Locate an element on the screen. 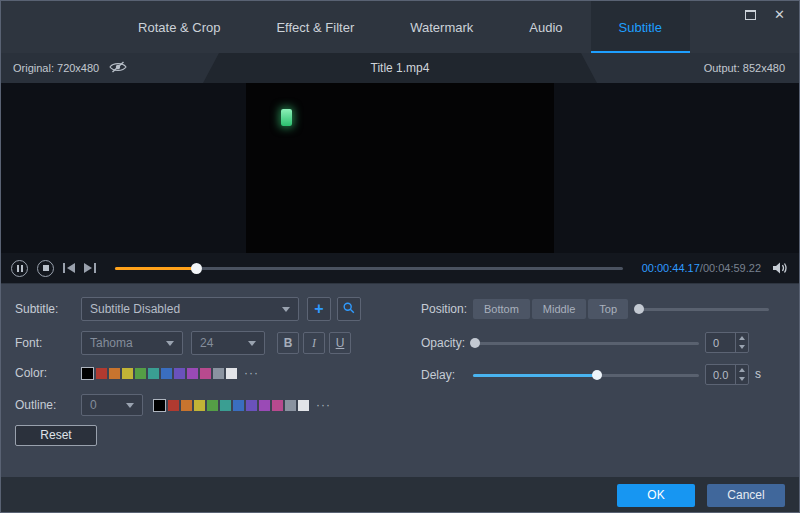 The height and width of the screenshot is (513, 800). seek-thumb is located at coordinates (196, 268).